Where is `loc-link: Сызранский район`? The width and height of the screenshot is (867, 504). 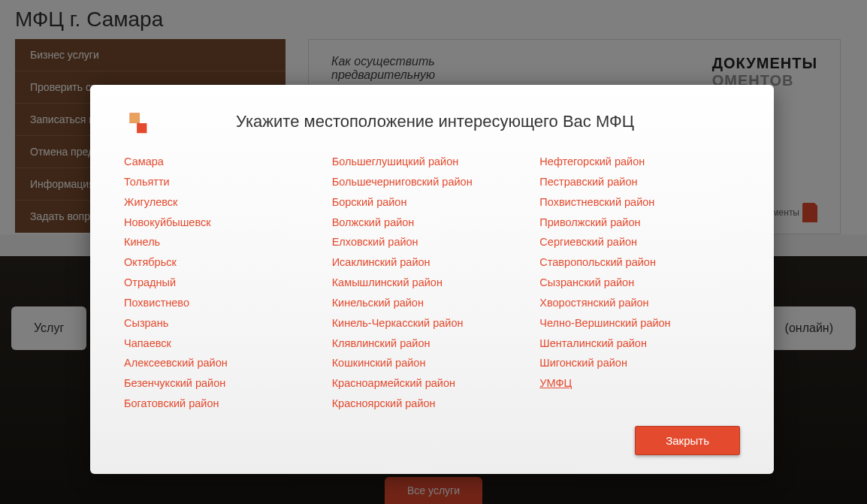
loc-link: Сызранский район is located at coordinates (640, 282).